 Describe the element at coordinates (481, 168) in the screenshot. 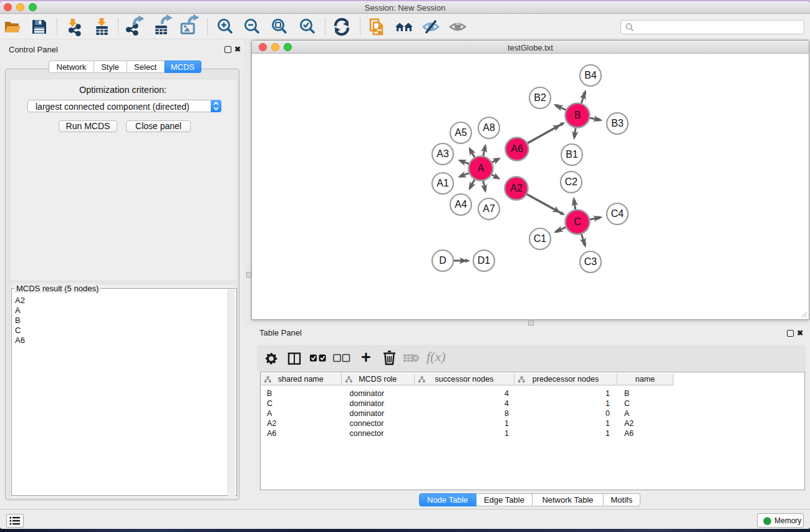

I see `svg-text: A` at that location.